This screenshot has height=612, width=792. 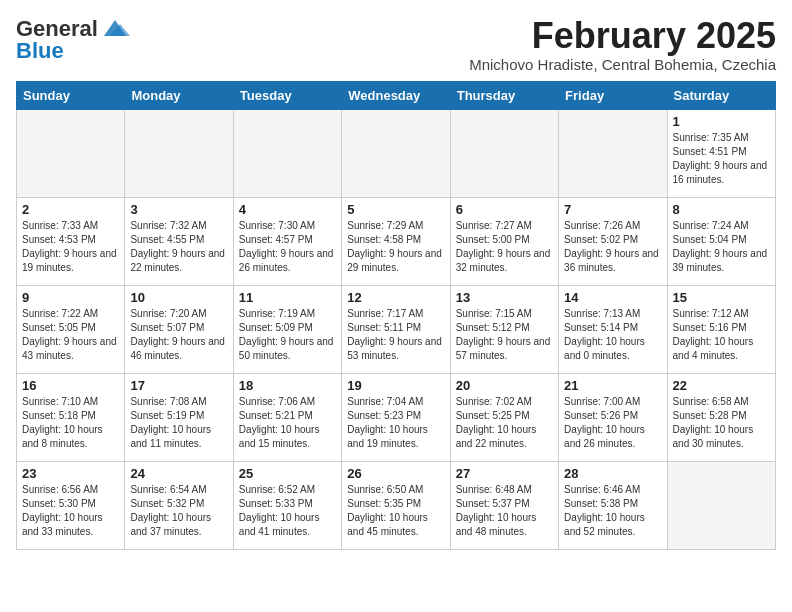 I want to click on week-row-4: 23Sunrise: 6:56 AMSunset: 5:30 PMDayligh…, so click(x=396, y=505).